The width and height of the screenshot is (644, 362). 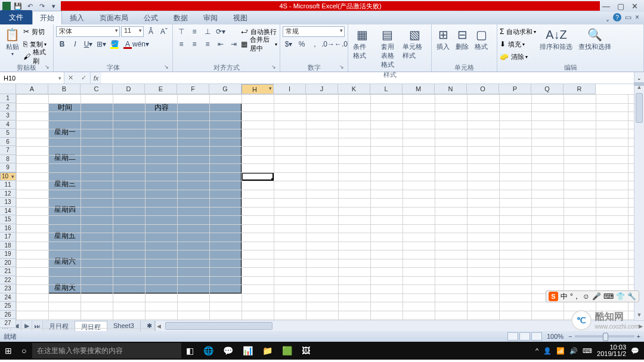 What do you see at coordinates (328, 44) in the screenshot?
I see `increase-decimal-icon: .0→` at bounding box center [328, 44].